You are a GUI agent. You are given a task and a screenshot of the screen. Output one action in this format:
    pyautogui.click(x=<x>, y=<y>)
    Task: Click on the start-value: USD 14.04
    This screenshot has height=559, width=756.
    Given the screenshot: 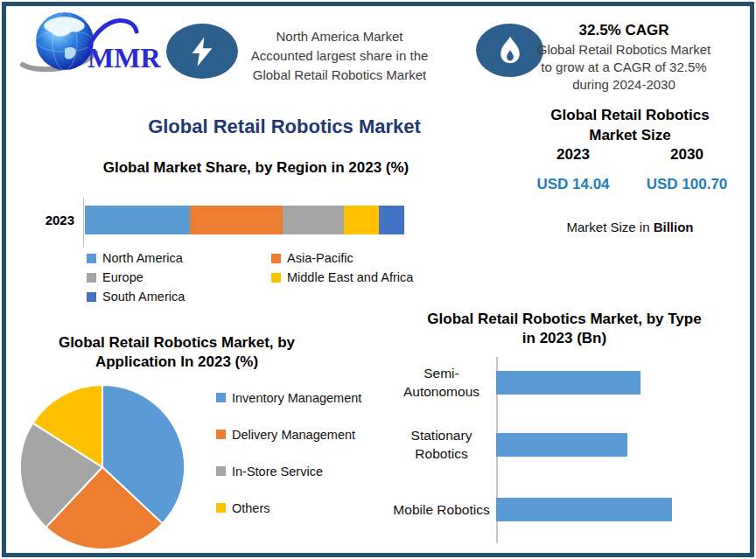 What is the action you would take?
    pyautogui.click(x=573, y=185)
    